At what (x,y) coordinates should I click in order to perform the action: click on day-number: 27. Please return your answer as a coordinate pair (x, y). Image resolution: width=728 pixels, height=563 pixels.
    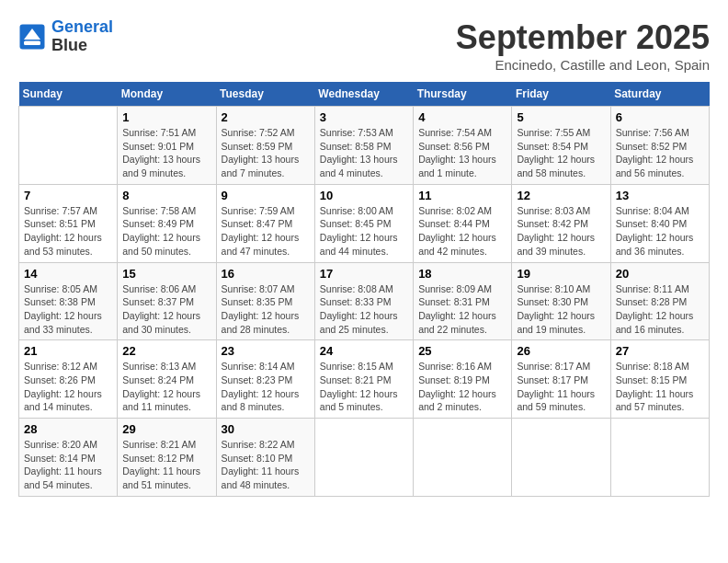
    Looking at the image, I should click on (660, 351).